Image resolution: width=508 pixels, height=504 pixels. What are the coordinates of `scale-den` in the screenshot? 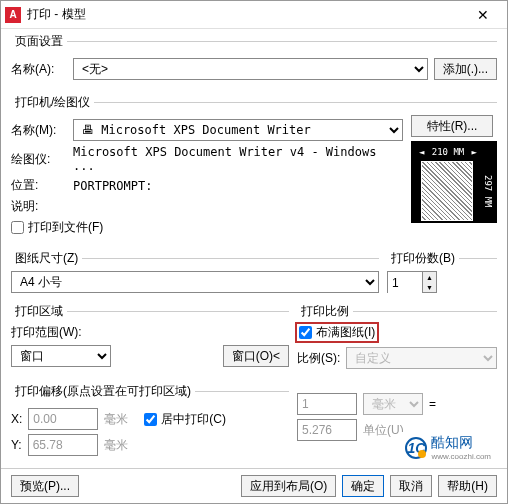 It's located at (327, 430).